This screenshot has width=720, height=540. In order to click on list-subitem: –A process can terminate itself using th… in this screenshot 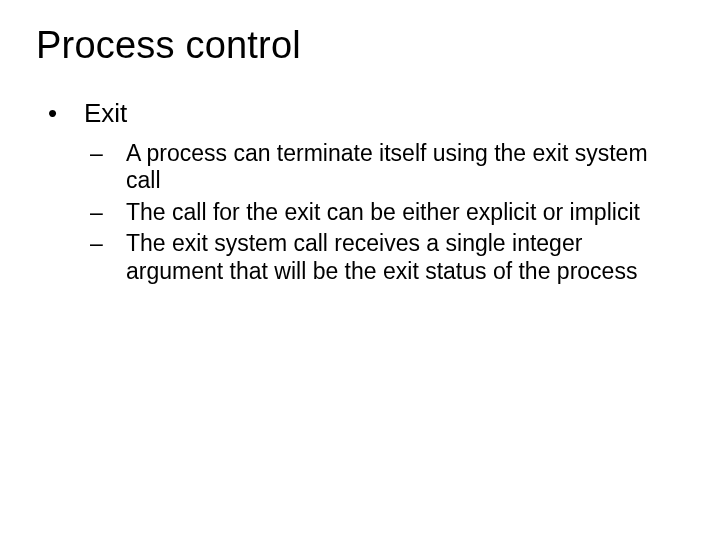, I will do `click(396, 168)`.